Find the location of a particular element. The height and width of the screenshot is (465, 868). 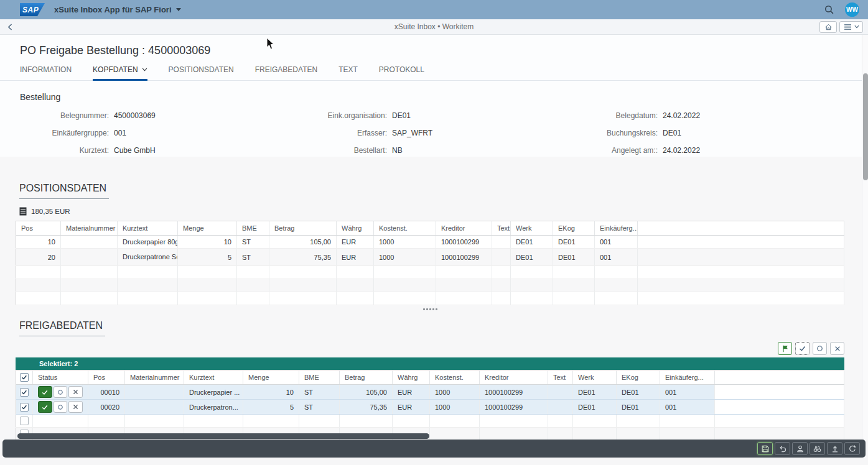

find-button is located at coordinates (818, 449).